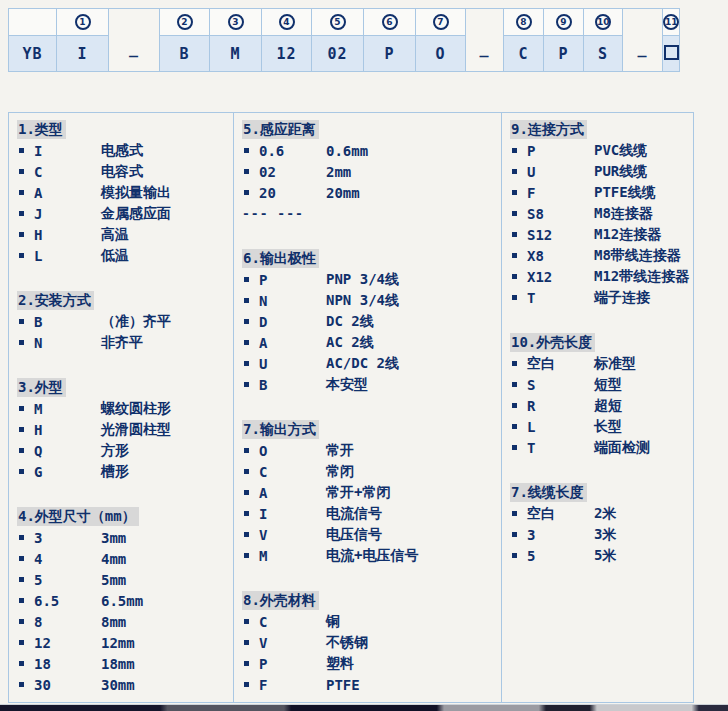 The height and width of the screenshot is (711, 728). I want to click on circled-number-icon: 5, so click(338, 22).